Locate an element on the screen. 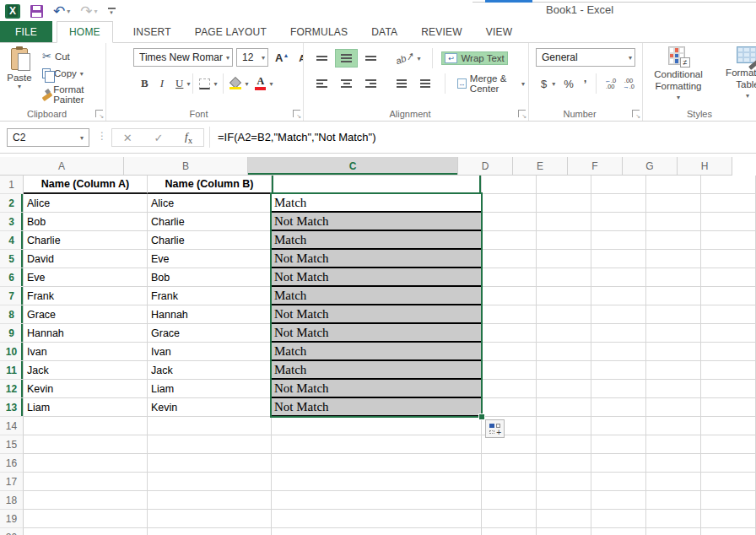 Image resolution: width=756 pixels, height=535 pixels. customize-qat-button: ▾ is located at coordinates (111, 11).